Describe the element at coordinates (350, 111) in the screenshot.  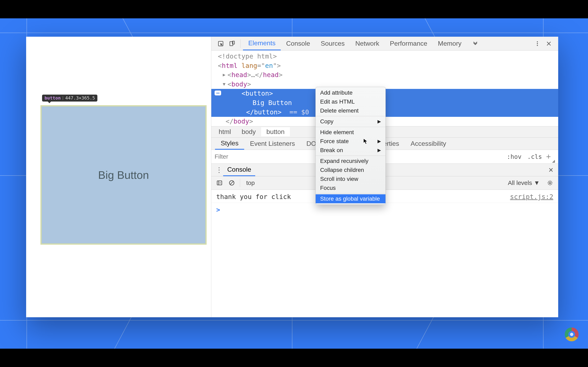
I see `ctx-delete-element: Delete element` at that location.